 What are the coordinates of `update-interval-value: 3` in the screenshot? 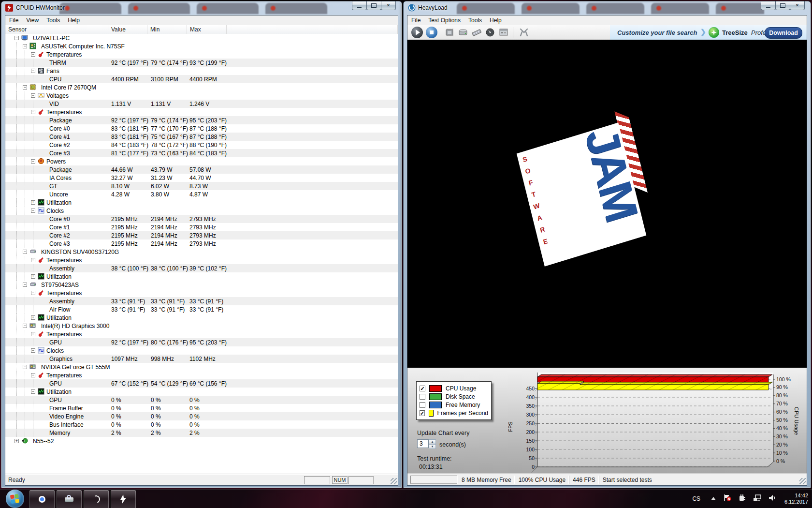 It's located at (423, 444).